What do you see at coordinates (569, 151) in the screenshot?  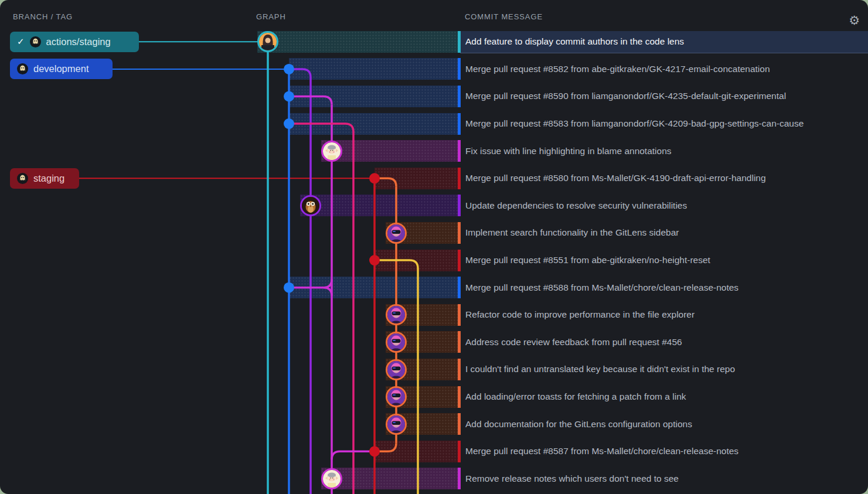 I see `commit-message: Fix issue with line highlighting in blam…` at bounding box center [569, 151].